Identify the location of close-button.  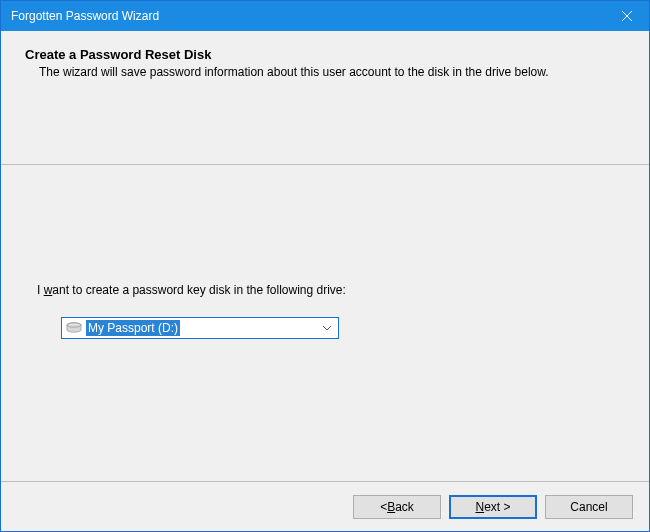
(626, 16).